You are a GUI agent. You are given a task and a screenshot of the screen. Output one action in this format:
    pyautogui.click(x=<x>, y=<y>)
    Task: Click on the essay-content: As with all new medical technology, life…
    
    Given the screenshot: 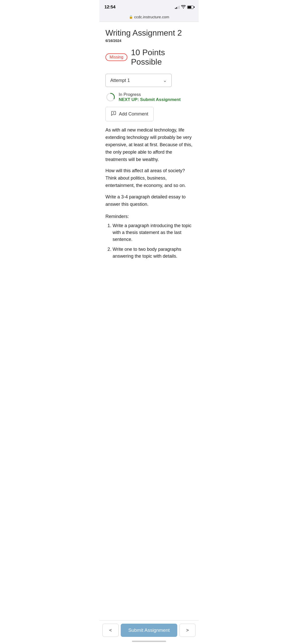 What is the action you would take?
    pyautogui.click(x=149, y=167)
    